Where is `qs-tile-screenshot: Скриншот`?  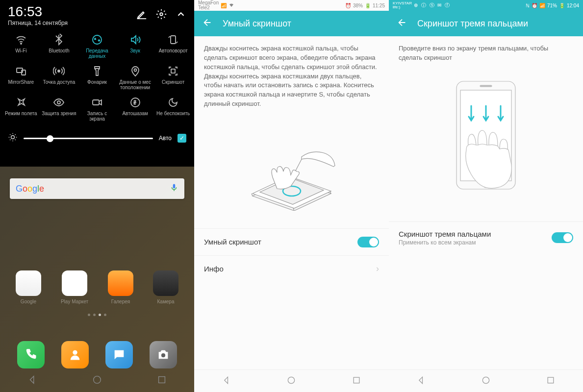 qs-tile-screenshot: Скриншот is located at coordinates (173, 79).